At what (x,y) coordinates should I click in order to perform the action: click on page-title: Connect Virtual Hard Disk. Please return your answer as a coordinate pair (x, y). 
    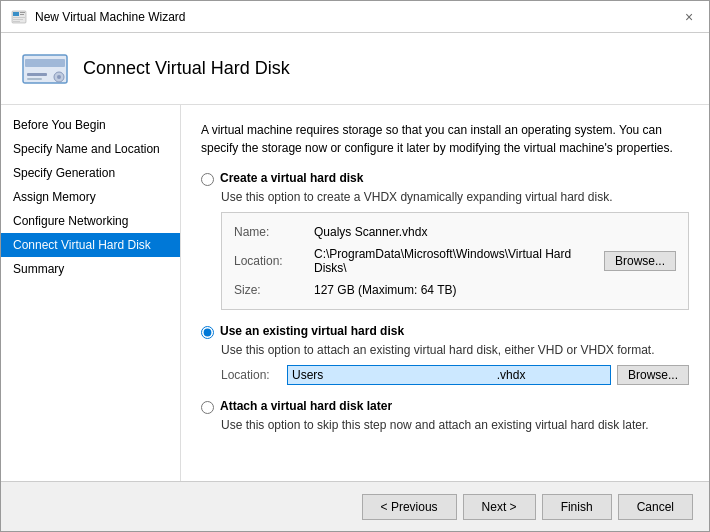
    Looking at the image, I should click on (186, 68).